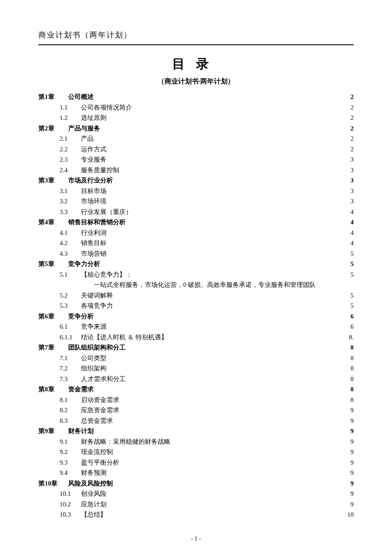  What do you see at coordinates (196, 296) in the screenshot?
I see `toc-entry: 5.2关键词解释5` at bounding box center [196, 296].